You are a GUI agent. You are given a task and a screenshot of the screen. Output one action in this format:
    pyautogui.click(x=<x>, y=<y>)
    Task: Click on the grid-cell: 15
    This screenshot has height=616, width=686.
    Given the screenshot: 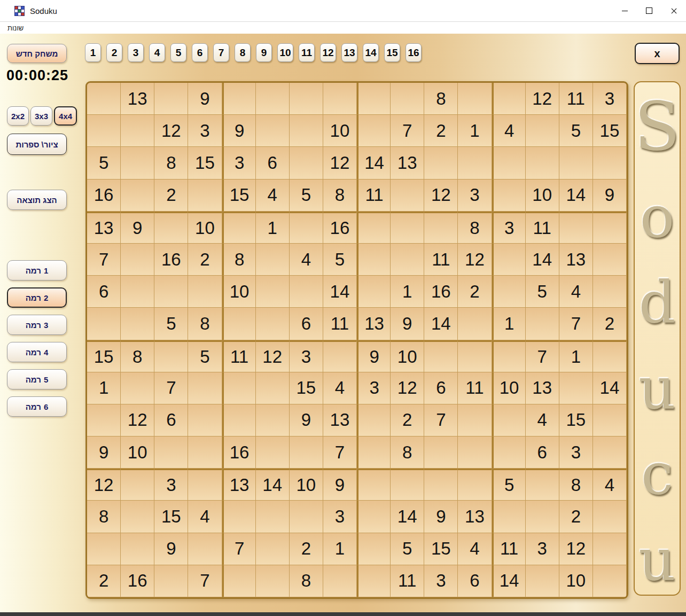 What is the action you would take?
    pyautogui.click(x=307, y=388)
    